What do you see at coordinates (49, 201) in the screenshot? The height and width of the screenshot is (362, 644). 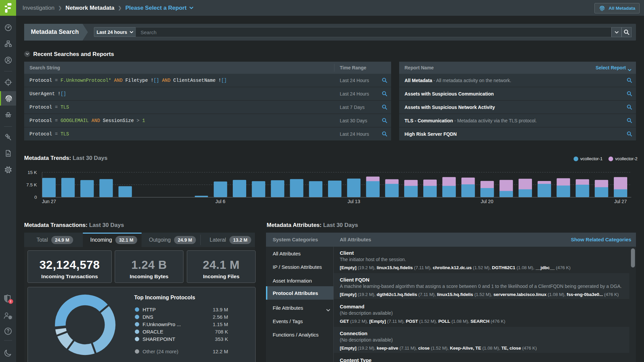 I see `svg-text: Jun 27` at bounding box center [49, 201].